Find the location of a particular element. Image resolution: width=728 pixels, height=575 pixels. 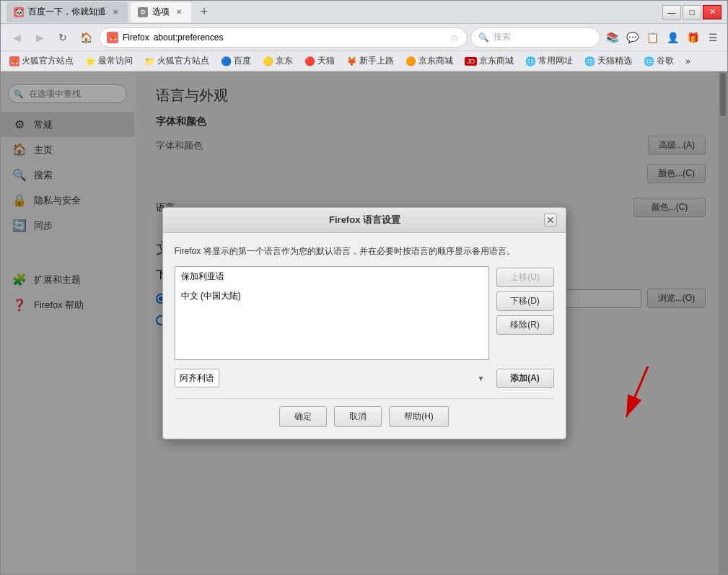

new-tab-button: + is located at coordinates (204, 12).